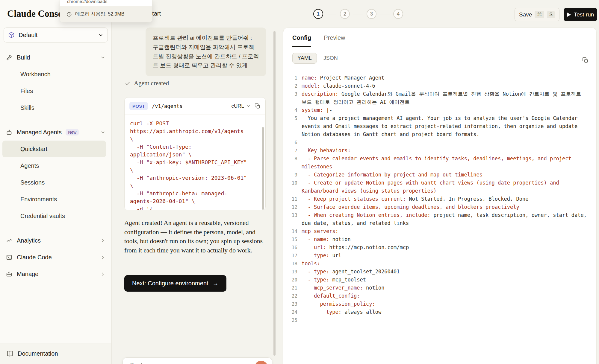 Image resolution: width=599 pixels, height=364 pixels. I want to click on editor-line: 20 - type: mcp_toolset, so click(440, 280).